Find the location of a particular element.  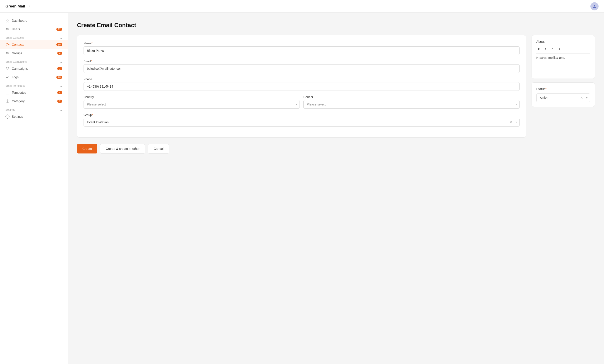

section-email-templates: Email Templates ▲ is located at coordinates (34, 85).